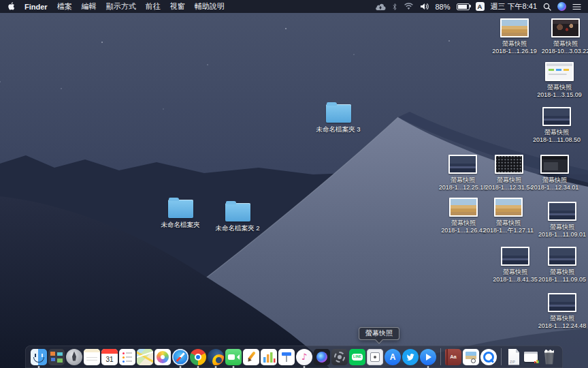 The image size is (588, 368). Describe the element at coordinates (562, 7) in the screenshot. I see `siri-icon` at that location.